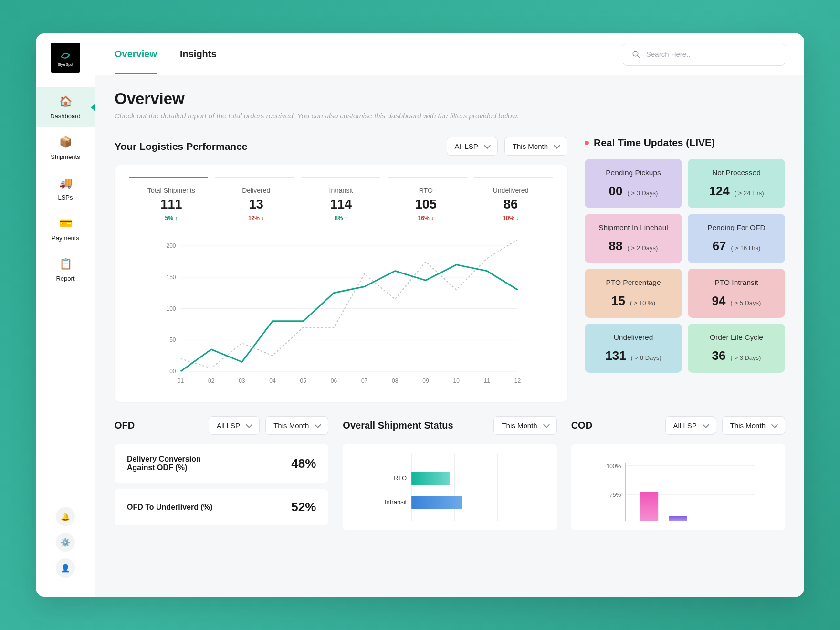 The image size is (840, 630). What do you see at coordinates (171, 190) in the screenshot?
I see `stat-label: Total Shipments` at bounding box center [171, 190].